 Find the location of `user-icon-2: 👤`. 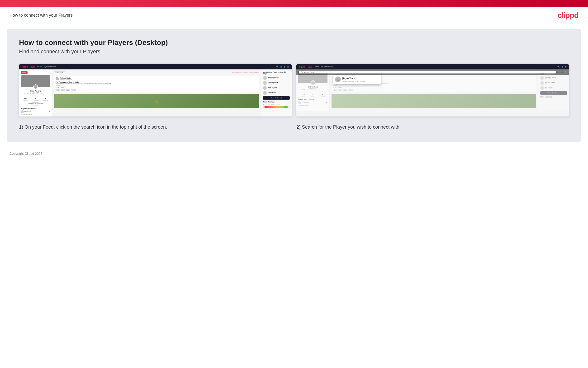

user-icon-2: 👤 is located at coordinates (562, 67).